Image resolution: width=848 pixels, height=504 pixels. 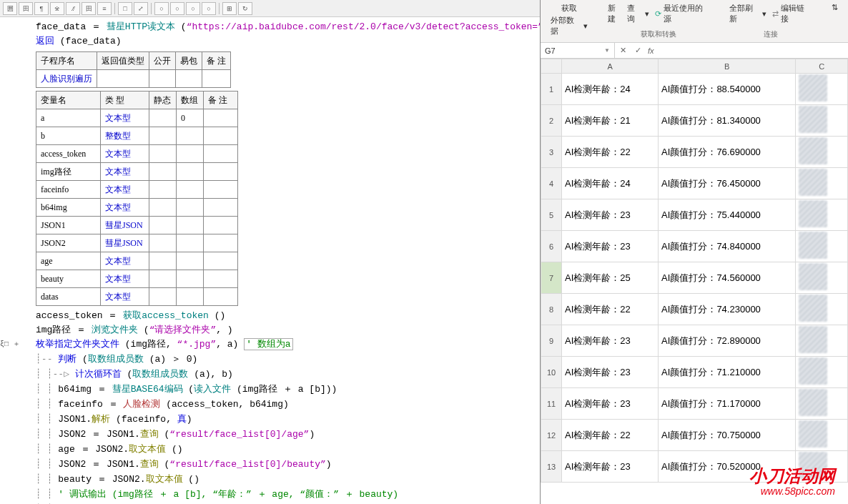 What do you see at coordinates (69, 154) in the screenshot?
I see `table-cell: access_token` at bounding box center [69, 154].